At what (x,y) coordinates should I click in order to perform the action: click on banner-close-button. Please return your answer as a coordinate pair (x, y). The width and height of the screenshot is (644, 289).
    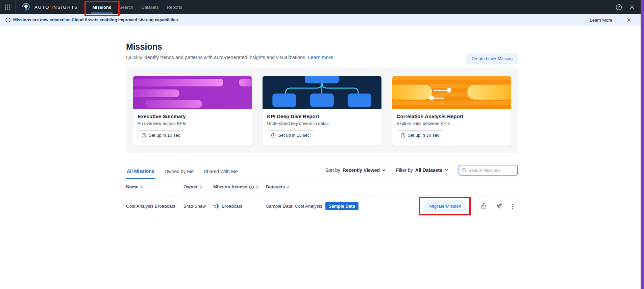
    Looking at the image, I should click on (629, 20).